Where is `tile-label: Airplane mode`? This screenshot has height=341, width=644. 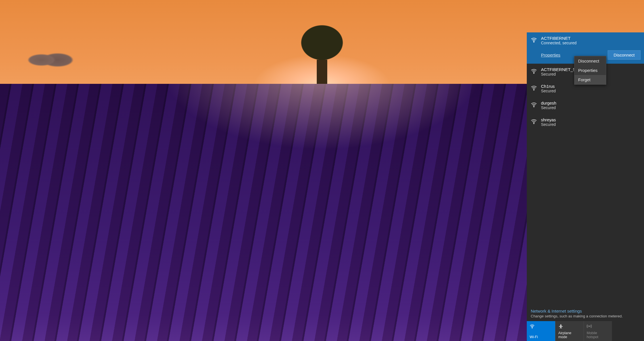
tile-label: Airplane mode is located at coordinates (569, 335).